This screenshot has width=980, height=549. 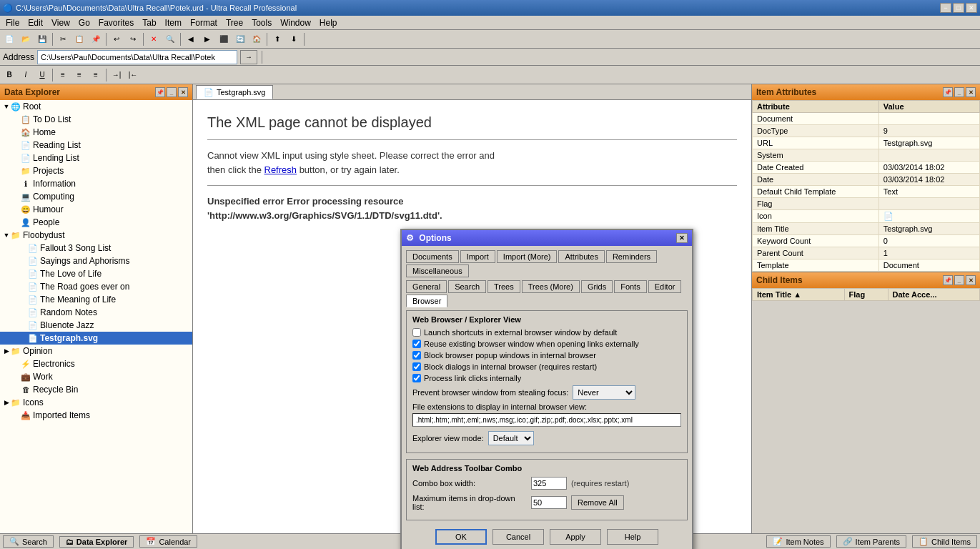 I want to click on checkbox-reuse-browser-label: Reuse existing browser window when openi…, so click(x=532, y=344).